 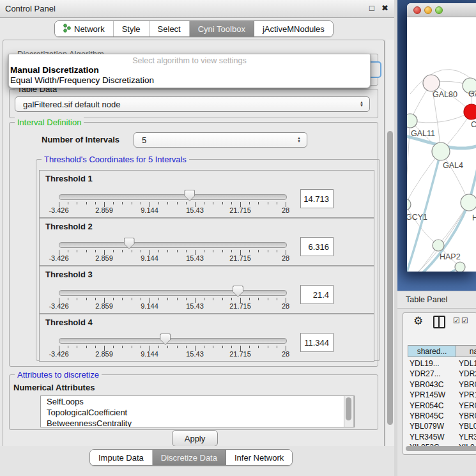 What do you see at coordinates (372, 8) in the screenshot?
I see `float-window-icon: □` at bounding box center [372, 8].